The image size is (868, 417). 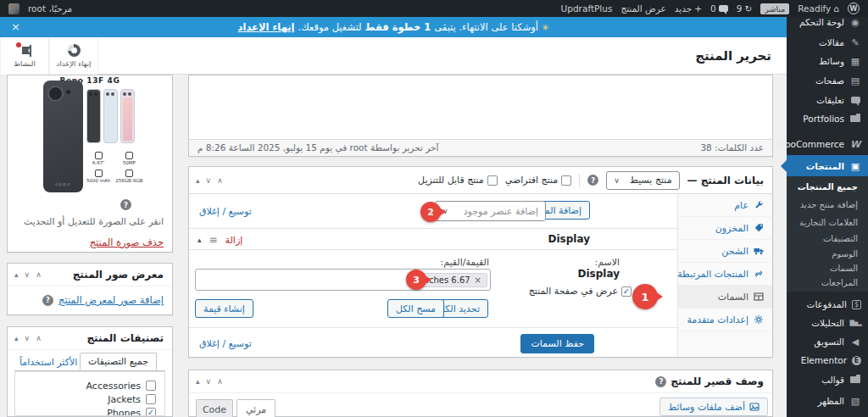 What do you see at coordinates (827, 323) in the screenshot?
I see `sidebar-item-analytics: ▂▅▇ التحليلات` at bounding box center [827, 323].